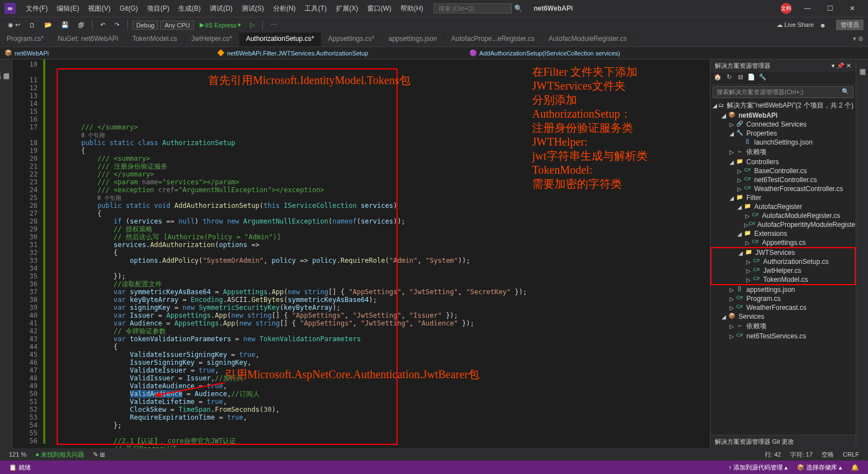  Describe the element at coordinates (783, 142) in the screenshot. I see `tree-item: {}launchSettings.json` at that location.